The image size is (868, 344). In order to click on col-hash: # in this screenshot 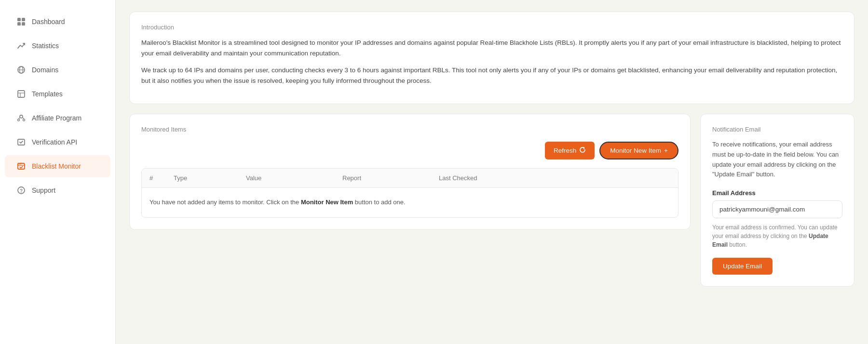, I will do `click(162, 178)`.